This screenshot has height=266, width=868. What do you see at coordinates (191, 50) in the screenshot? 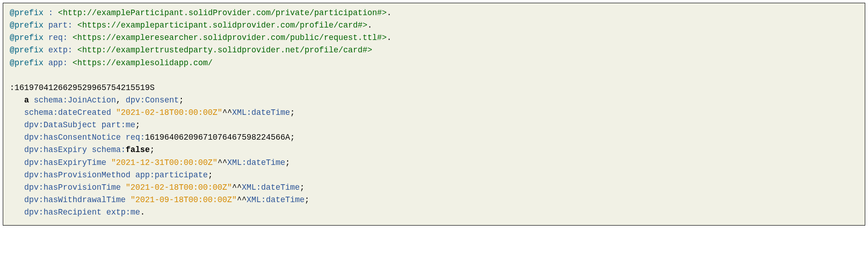
I see `prefix-line: @prefix extp: <http://examplertrustedpar…` at bounding box center [191, 50].